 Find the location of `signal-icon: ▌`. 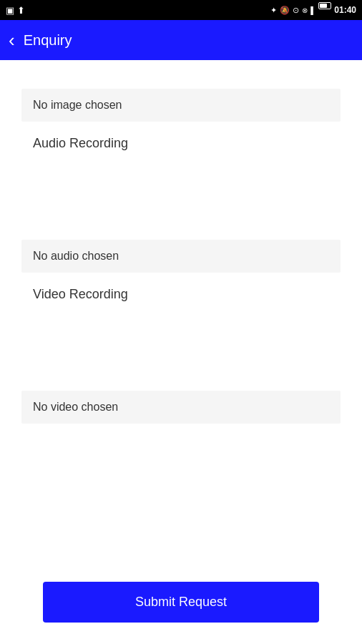

signal-icon: ▌ is located at coordinates (313, 10).